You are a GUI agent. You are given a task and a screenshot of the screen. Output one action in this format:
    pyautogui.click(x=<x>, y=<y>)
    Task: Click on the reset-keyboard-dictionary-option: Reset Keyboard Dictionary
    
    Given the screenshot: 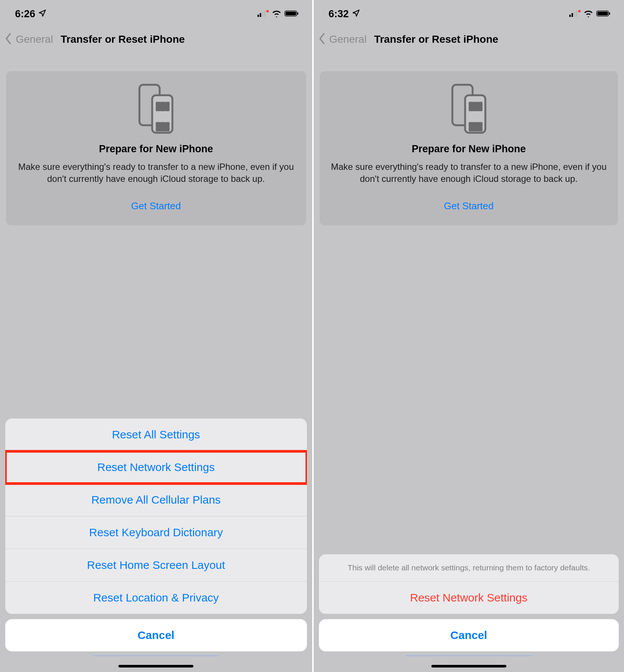 What is the action you would take?
    pyautogui.click(x=156, y=532)
    